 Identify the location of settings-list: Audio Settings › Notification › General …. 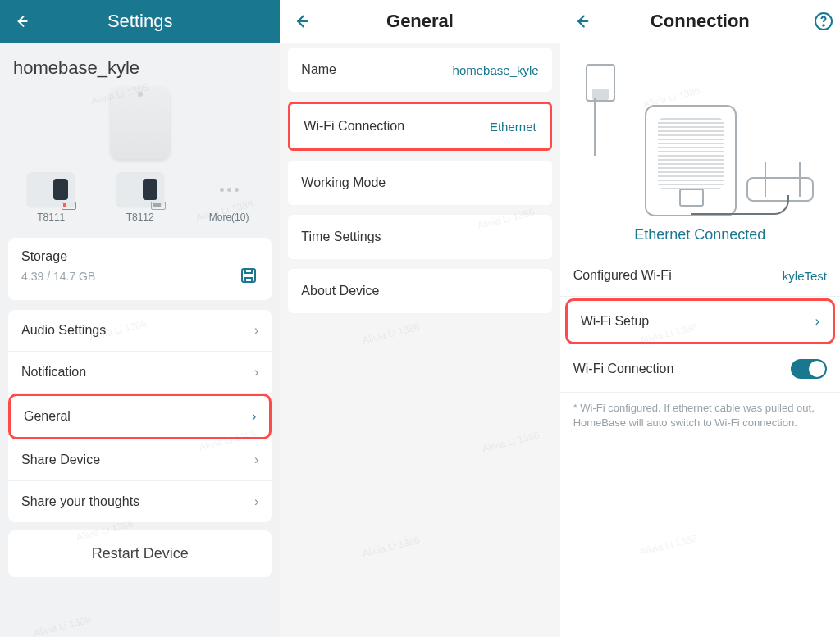
(139, 416).